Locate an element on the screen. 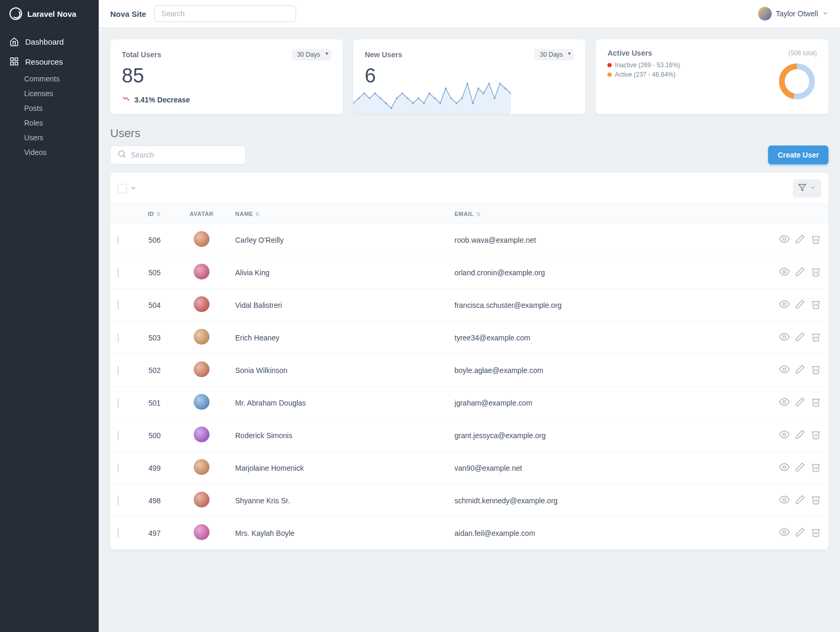 The width and height of the screenshot is (840, 632). table-row: 505Alivia Kingorland.cronin@example.org is located at coordinates (469, 273).